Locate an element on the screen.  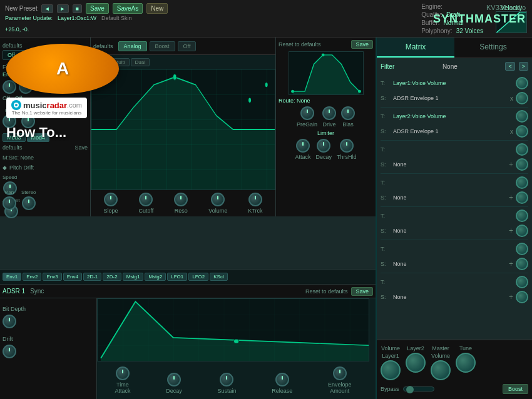
s1-x: x is located at coordinates (512, 99).